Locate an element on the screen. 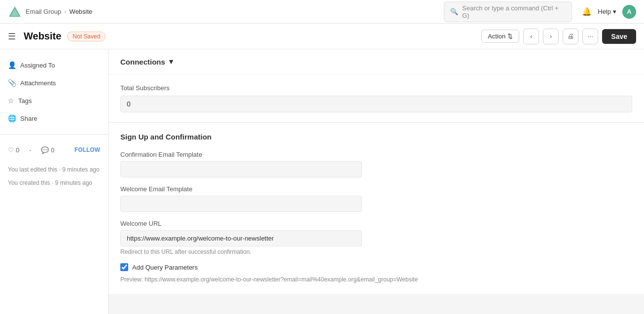 Image resolution: width=644 pixels, height=314 pixels. welcome-url-input is located at coordinates (241, 239).